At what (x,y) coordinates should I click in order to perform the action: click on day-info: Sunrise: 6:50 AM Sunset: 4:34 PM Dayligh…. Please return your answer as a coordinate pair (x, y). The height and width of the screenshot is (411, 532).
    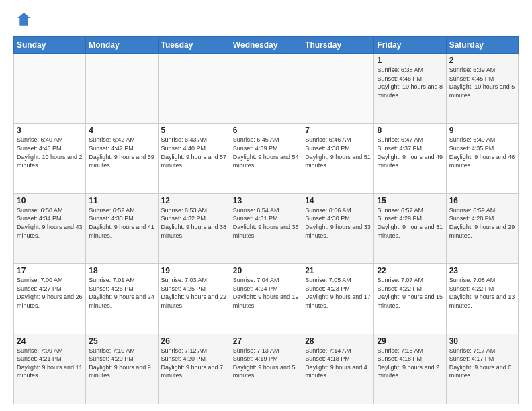
    Looking at the image, I should click on (50, 223).